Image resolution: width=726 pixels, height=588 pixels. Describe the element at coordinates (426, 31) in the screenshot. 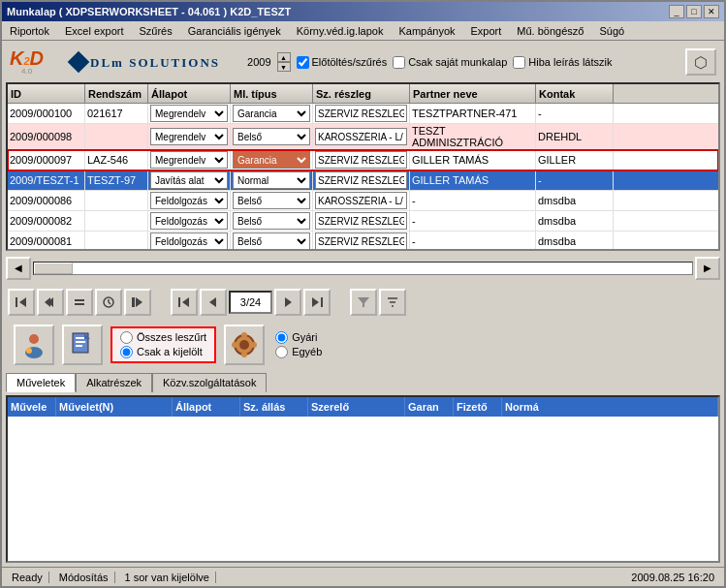

I see `menu-kampanyok: Kampányok` at that location.